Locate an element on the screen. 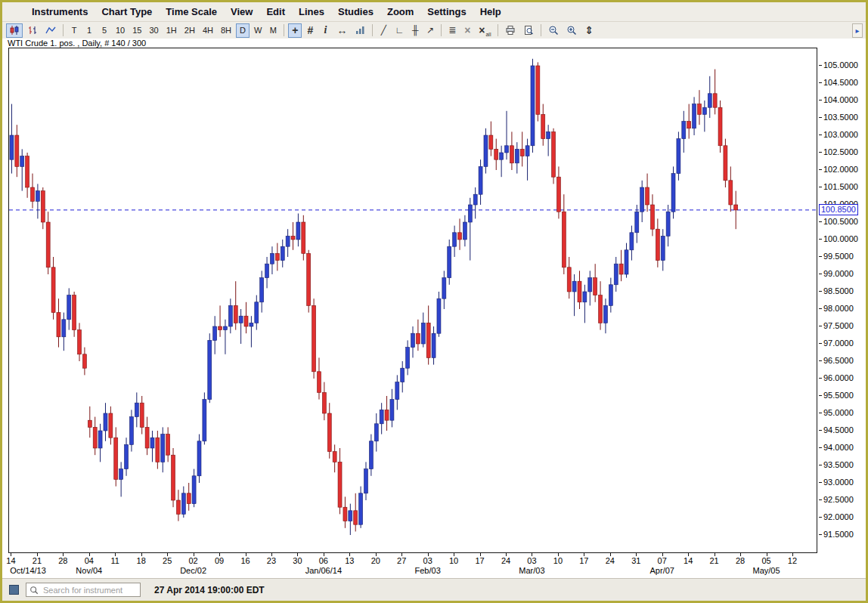  price-axis: 100.8500 105.0000104.5000104.0000103.500… is located at coordinates (842, 301).